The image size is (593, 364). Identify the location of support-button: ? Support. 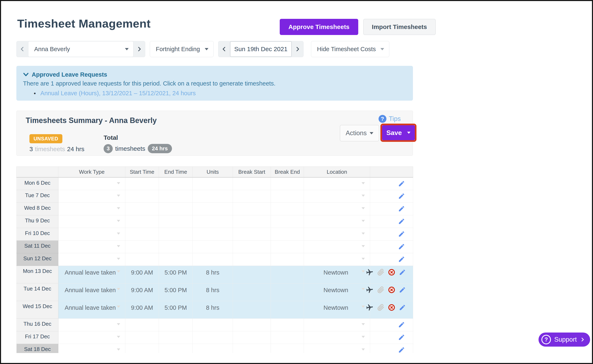
(564, 339).